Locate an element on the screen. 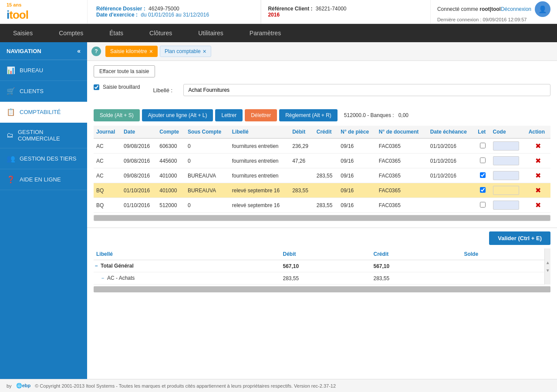 The image size is (557, 392). add-line-button: Ajouter une ligne (Alt + L) is located at coordinates (178, 115).